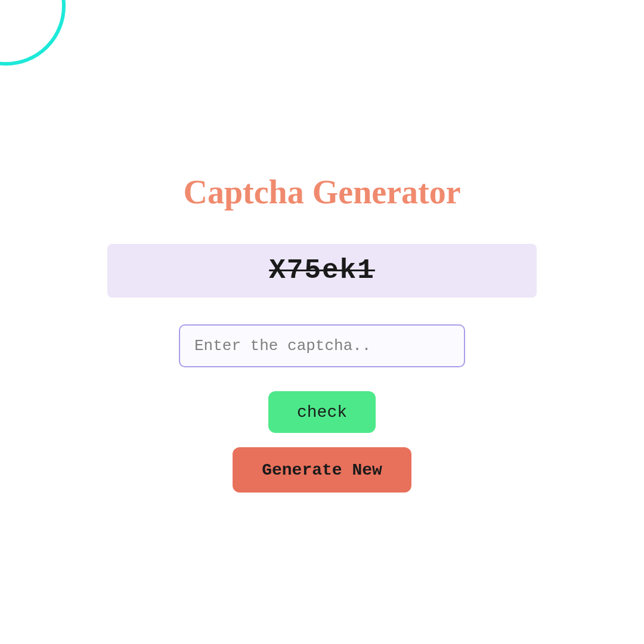 The width and height of the screenshot is (644, 644). Describe the element at coordinates (322, 271) in the screenshot. I see `captcha-display-box: X75ek1` at that location.